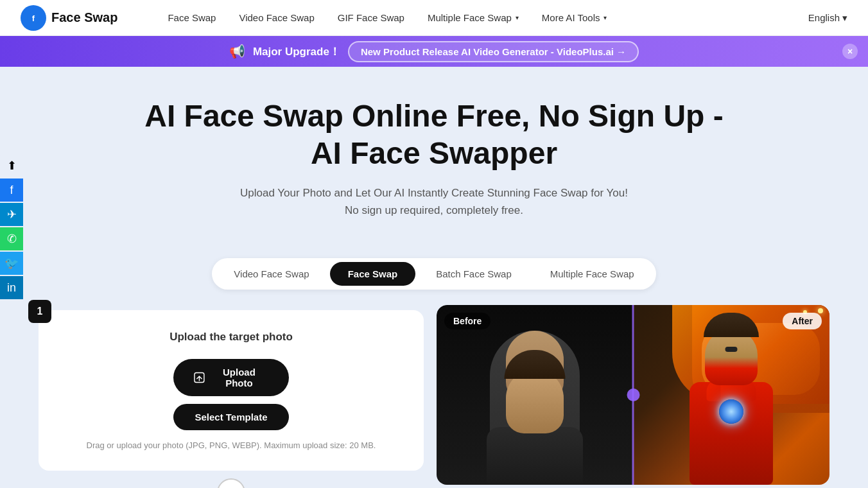  I want to click on language-selector: English ▾, so click(828, 18).